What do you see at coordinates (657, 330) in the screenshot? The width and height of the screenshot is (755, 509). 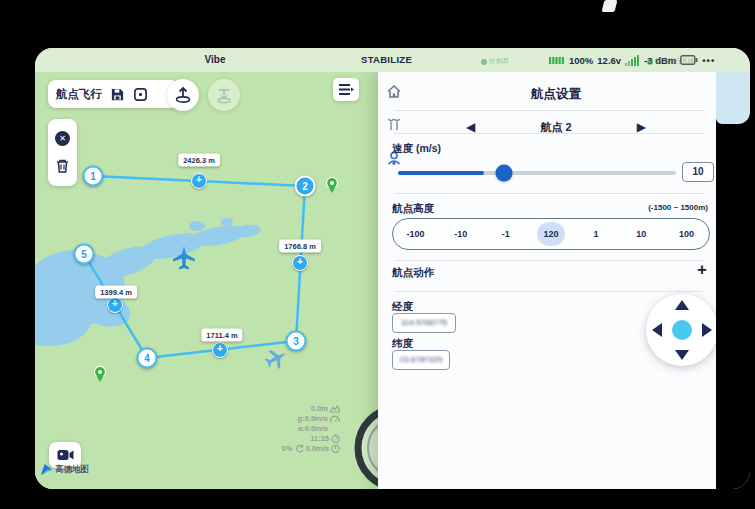 I see `nudge-left-button` at bounding box center [657, 330].